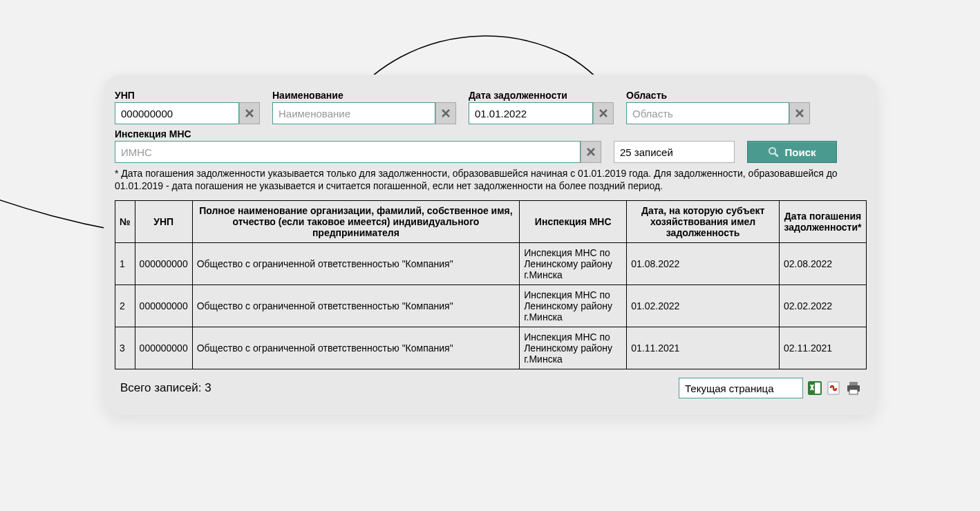 The height and width of the screenshot is (511, 980). Describe the element at coordinates (741, 388) in the screenshot. I see `page-select` at that location.